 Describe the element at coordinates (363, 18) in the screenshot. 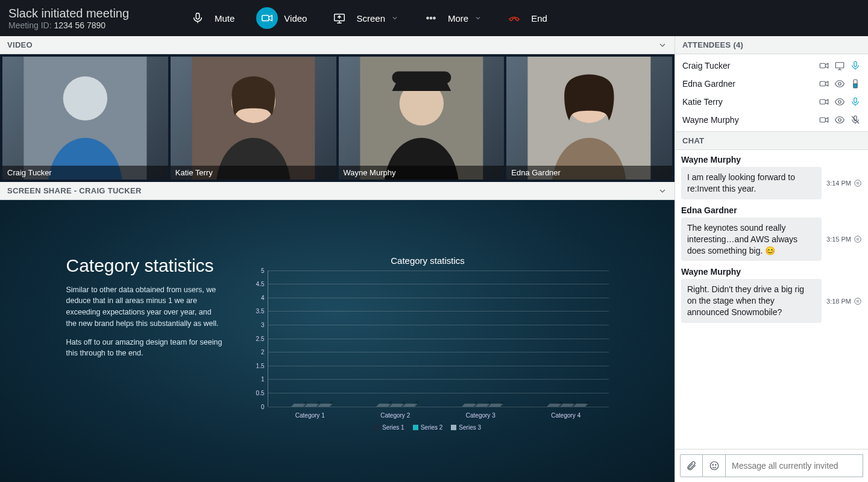

I see `screen-button: Screen` at that location.